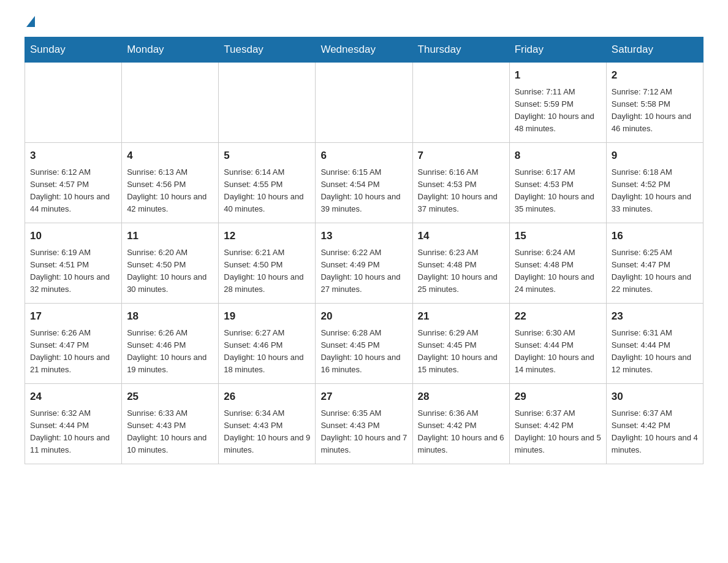 The image size is (728, 563). What do you see at coordinates (267, 264) in the screenshot?
I see `calendar-cell: 12Sunrise: 6:21 AM Sunset: 4:50 PM Dayli…` at bounding box center [267, 264].